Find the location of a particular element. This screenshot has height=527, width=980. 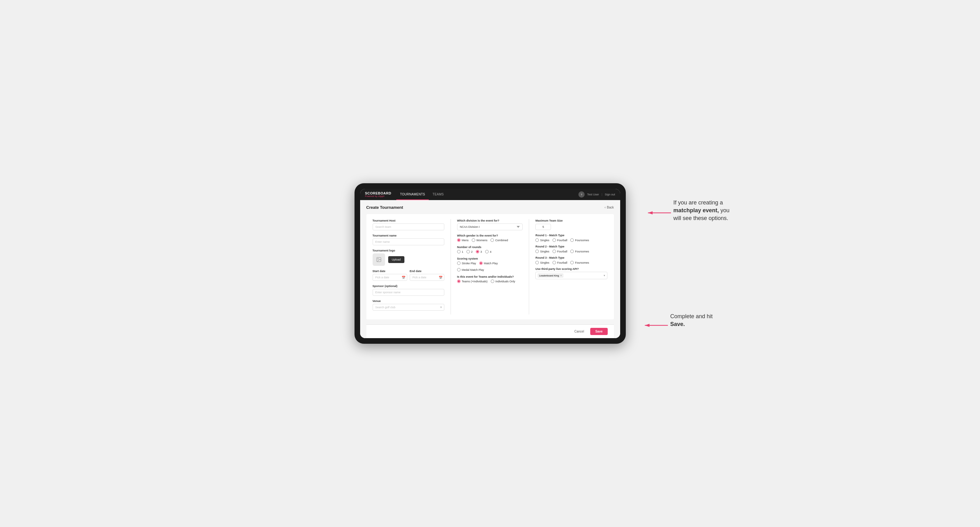

teams-radio-group: Teams (+Individuals) Individuals Only is located at coordinates (490, 281).